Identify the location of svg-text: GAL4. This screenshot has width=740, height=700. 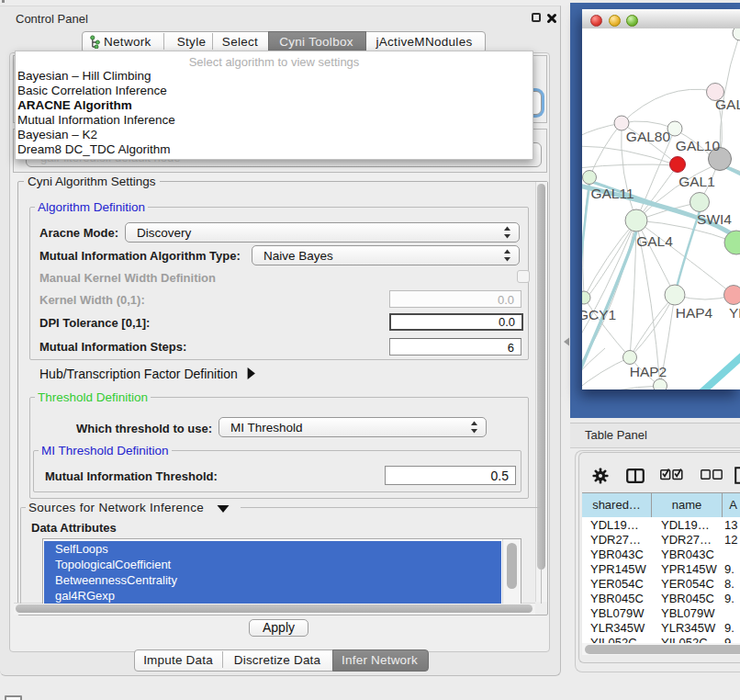
(655, 241).